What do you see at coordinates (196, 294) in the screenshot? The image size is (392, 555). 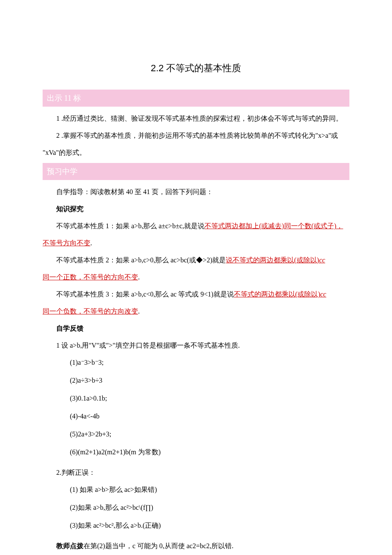 I see `property-3-line1: 不等式基本性质 3：如果 a>b,c<0,那么 ac 等式或 9<1)就是说不等…` at bounding box center [196, 294].